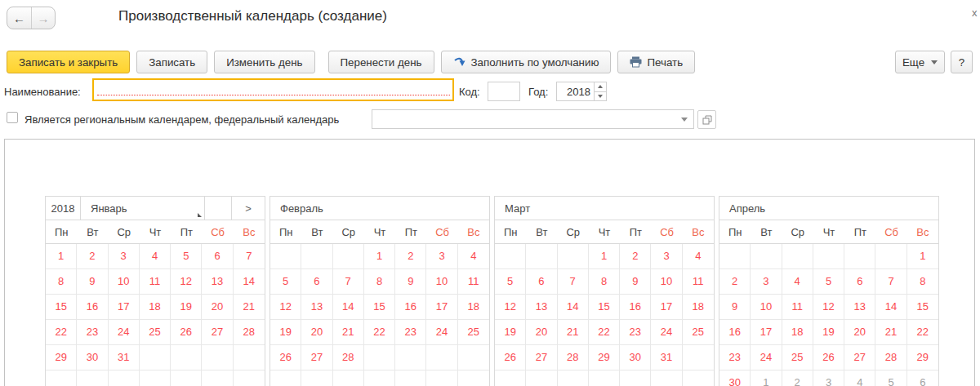 This screenshot has width=980, height=386. I want to click on back-button: ←, so click(20, 18).